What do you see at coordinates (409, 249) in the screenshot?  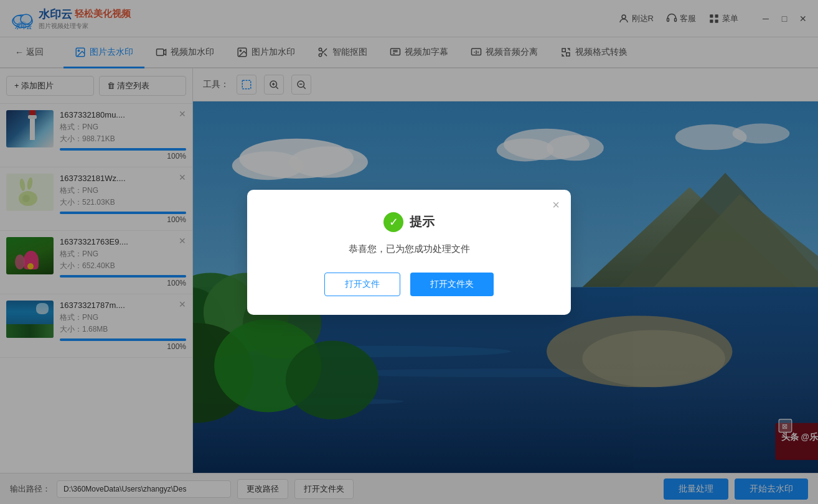 I see `modal-message: 恭喜您，已为您成功处理文件` at bounding box center [409, 249].